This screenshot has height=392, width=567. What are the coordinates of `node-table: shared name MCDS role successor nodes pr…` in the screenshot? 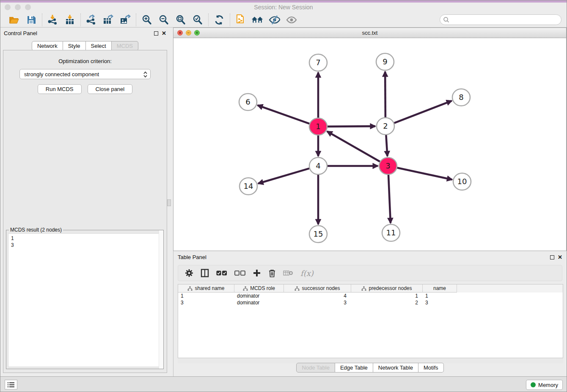 It's located at (371, 321).